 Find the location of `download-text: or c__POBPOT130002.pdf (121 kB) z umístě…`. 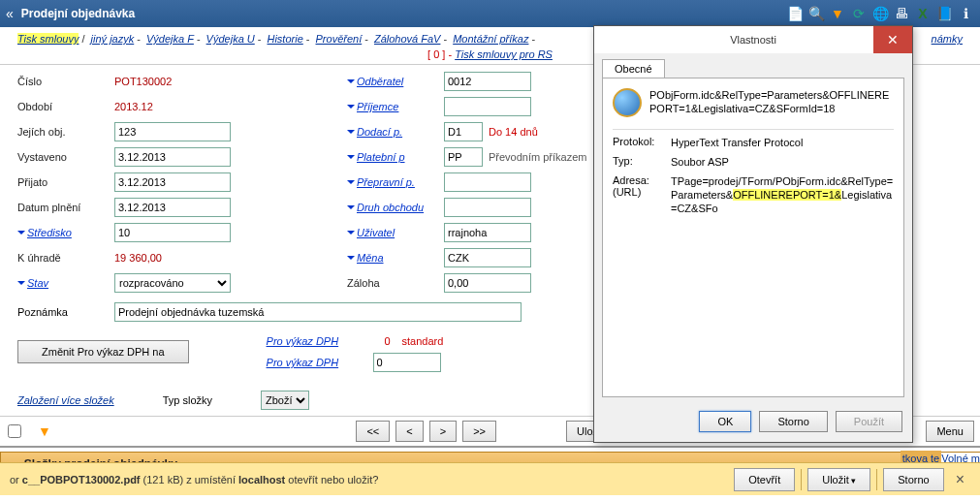

download-text: or c__POBPOT130002.pdf (121 kB) z umístě… is located at coordinates (194, 480).